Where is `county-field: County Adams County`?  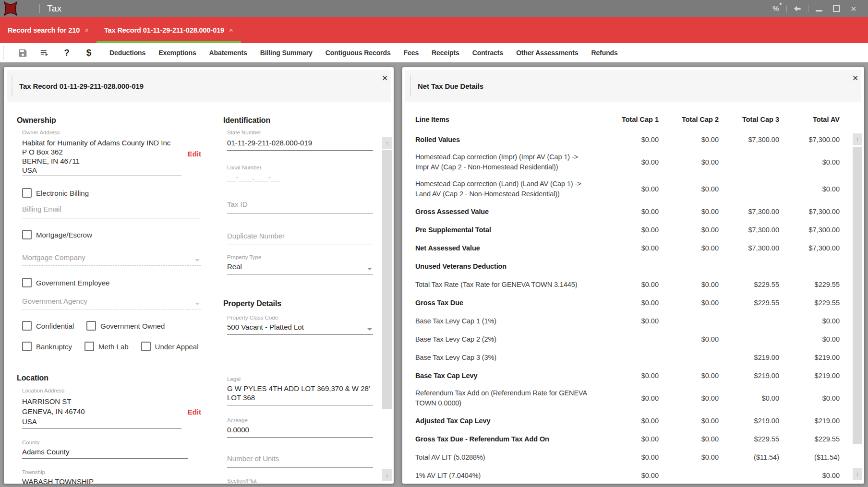 county-field: County Adams County is located at coordinates (105, 449).